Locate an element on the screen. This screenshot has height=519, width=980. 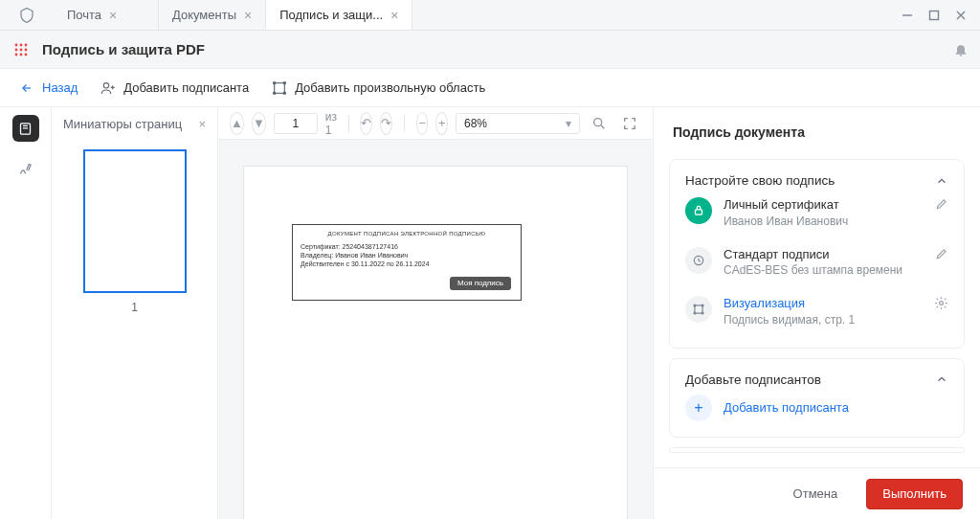
app-logo-icon is located at coordinates (27, 15).